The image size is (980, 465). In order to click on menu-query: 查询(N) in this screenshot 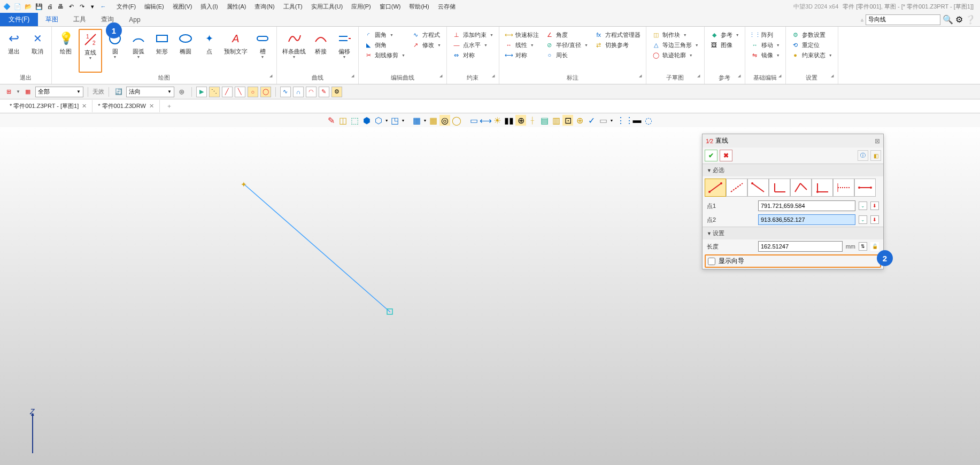, I will do `click(264, 6)`.